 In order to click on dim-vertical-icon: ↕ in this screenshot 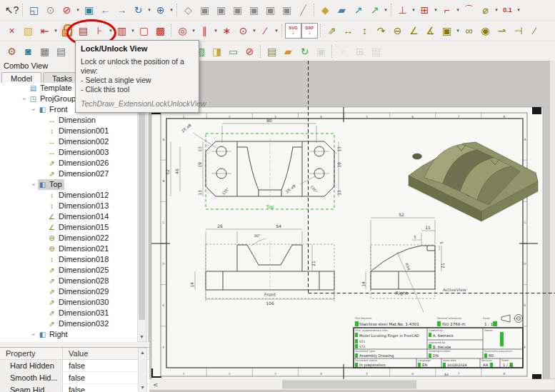, I will do `click(364, 31)`.